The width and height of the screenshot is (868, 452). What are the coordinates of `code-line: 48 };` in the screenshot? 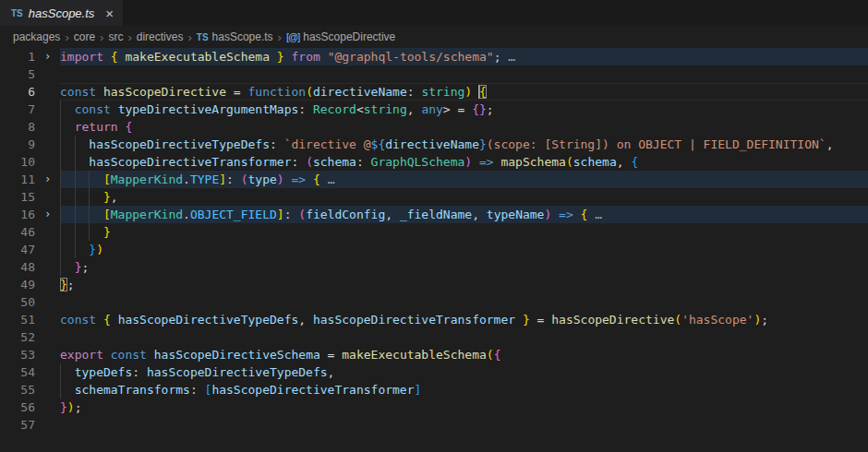 It's located at (434, 268).